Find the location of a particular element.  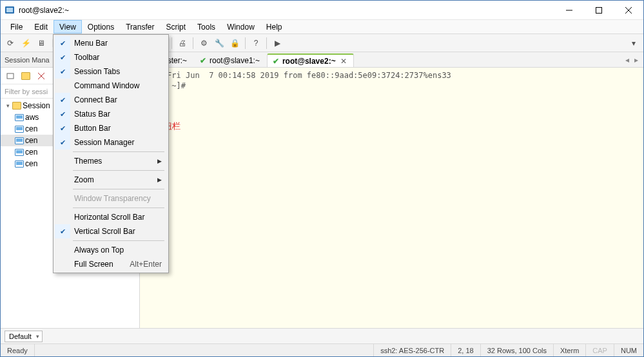

menu-item-full-screen: ✔Full ScreenAlt+Enter is located at coordinates (111, 264).